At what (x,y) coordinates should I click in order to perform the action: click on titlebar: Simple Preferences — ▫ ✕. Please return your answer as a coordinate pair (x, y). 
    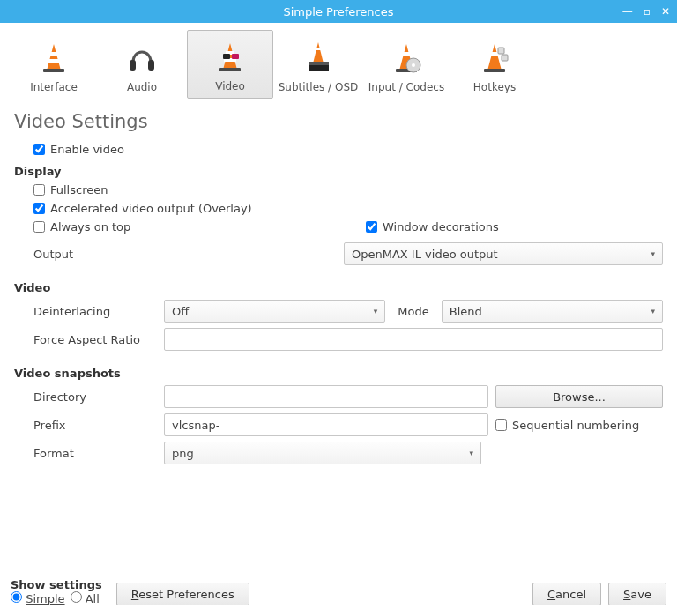
    Looking at the image, I should click on (338, 11).